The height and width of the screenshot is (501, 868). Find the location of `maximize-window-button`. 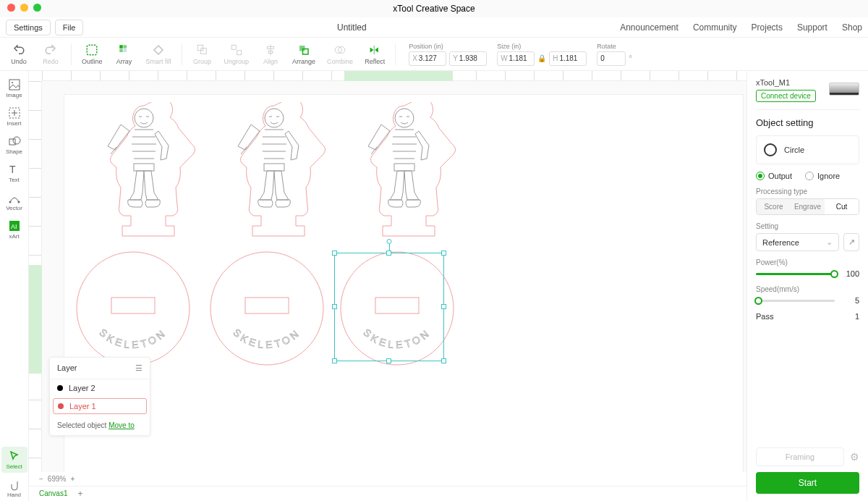

maximize-window-button is located at coordinates (38, 7).